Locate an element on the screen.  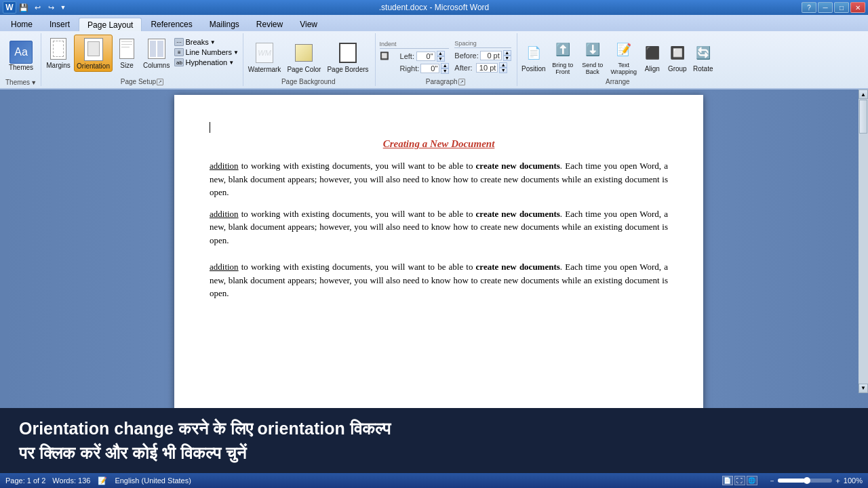
spacing-before-label: Before: is located at coordinates (467, 56).